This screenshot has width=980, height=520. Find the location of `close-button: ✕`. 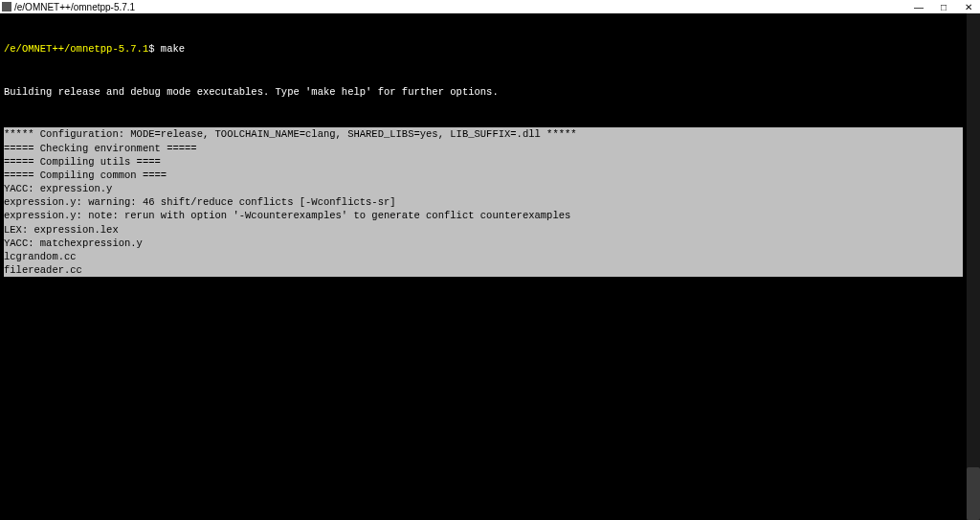

close-button: ✕ is located at coordinates (969, 8).